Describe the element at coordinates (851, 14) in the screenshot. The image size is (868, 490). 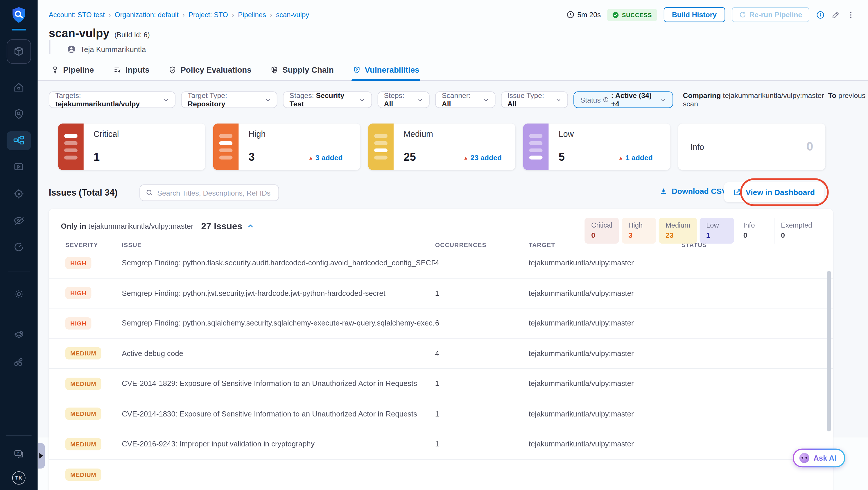
I see `more-options-icon` at that location.